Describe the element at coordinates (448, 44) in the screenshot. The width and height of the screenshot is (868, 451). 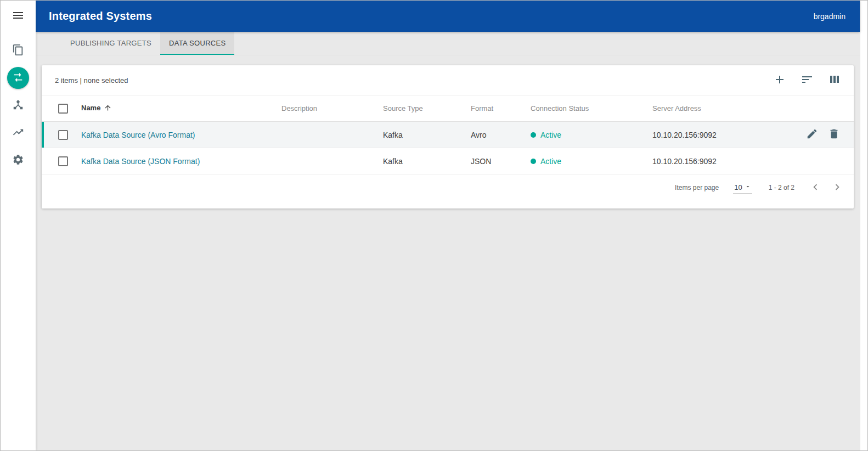
I see `tab-bar: PUBLISHING TARGETS DATA SOURCES` at that location.